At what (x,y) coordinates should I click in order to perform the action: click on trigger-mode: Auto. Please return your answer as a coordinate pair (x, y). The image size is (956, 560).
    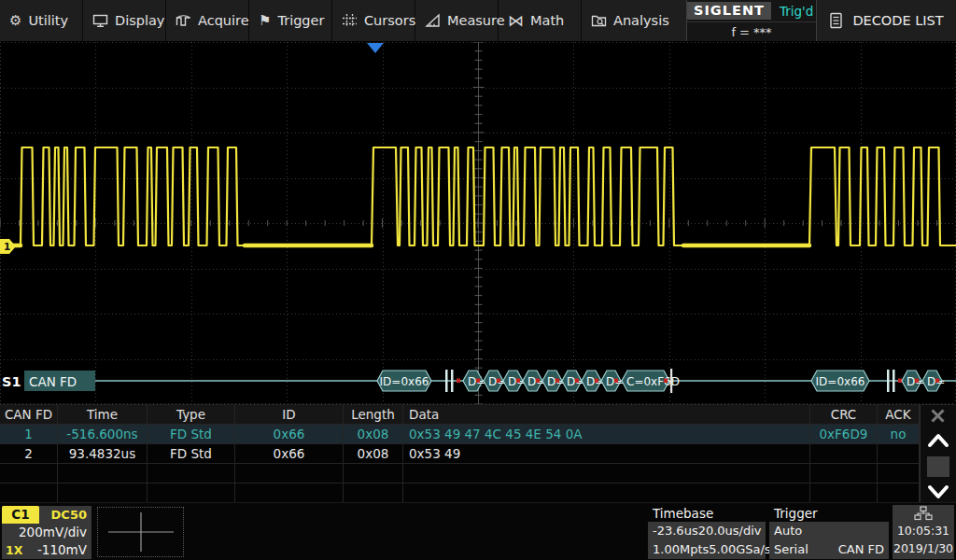
    Looking at the image, I should click on (788, 531).